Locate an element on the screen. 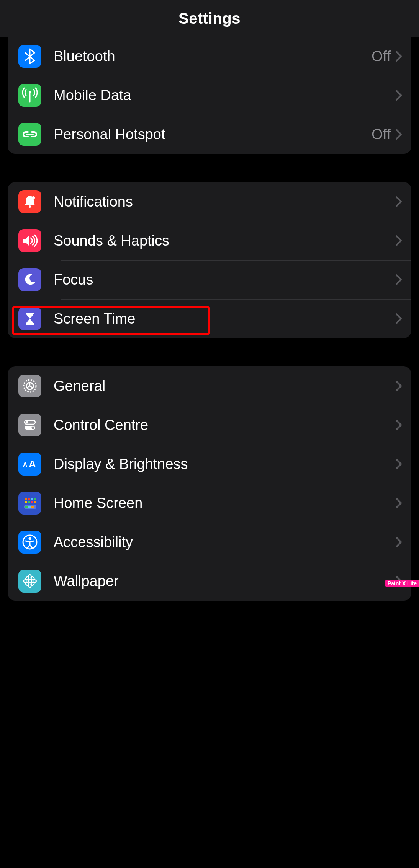  row-label: Display & Brightness is located at coordinates (224, 464).